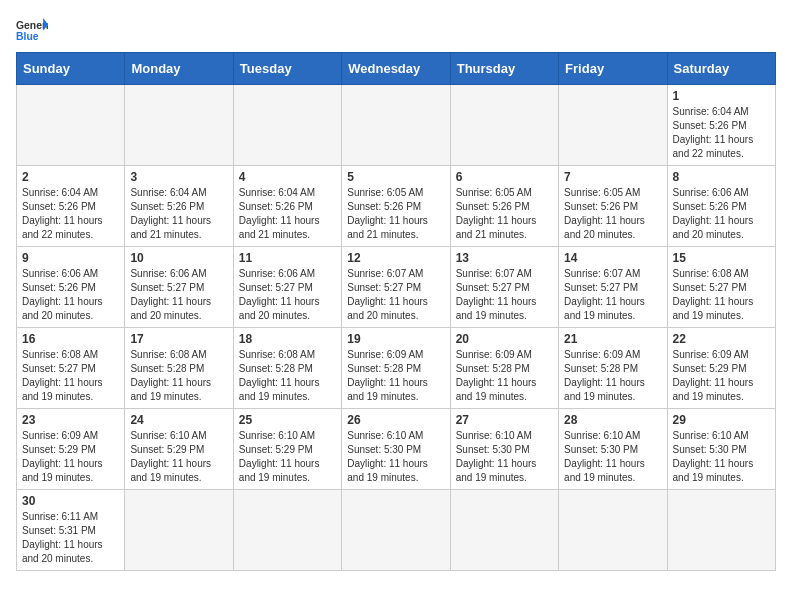 This screenshot has height=612, width=792. I want to click on day-info: Sunrise: 6:06 AMSunset: 5:27 PMDaylight:…, so click(288, 295).